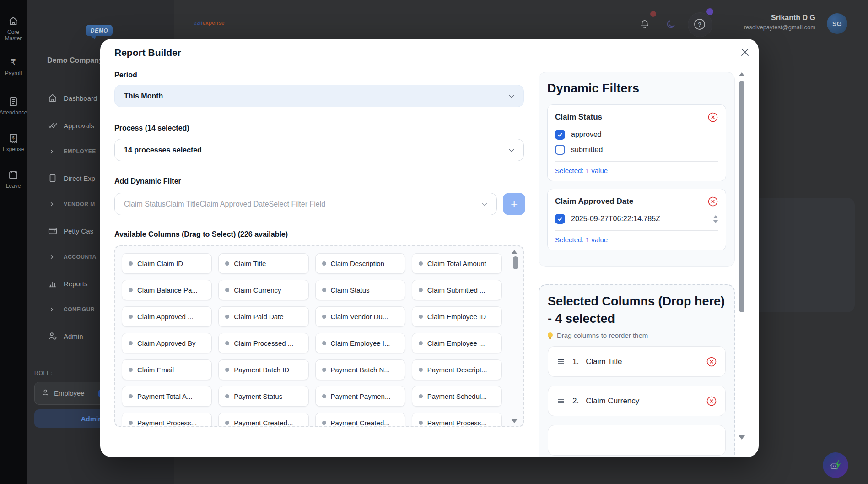  I want to click on modal-scroll-down-icon, so click(742, 438).